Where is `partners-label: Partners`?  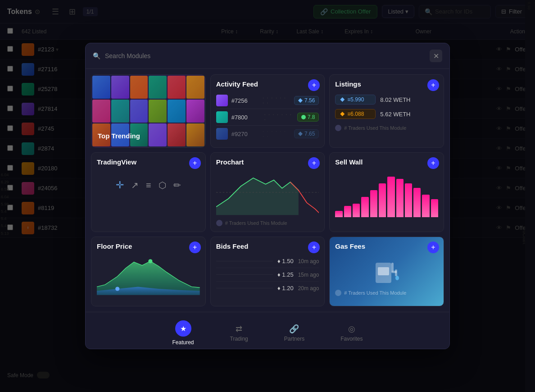
partners-label: Partners is located at coordinates (295, 339).